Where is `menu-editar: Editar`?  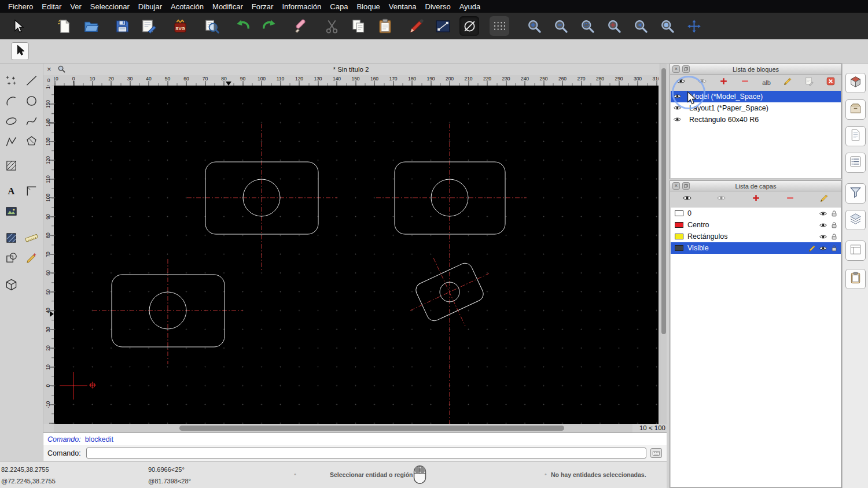
menu-editar: Editar is located at coordinates (52, 7).